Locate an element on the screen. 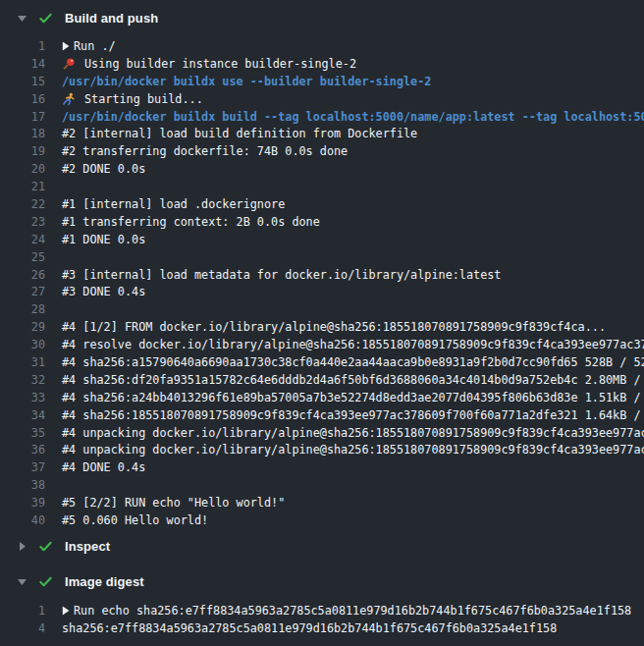  log-line-content: #4 [1/2] FROM docker.io/library/alpine@s… is located at coordinates (345, 327).